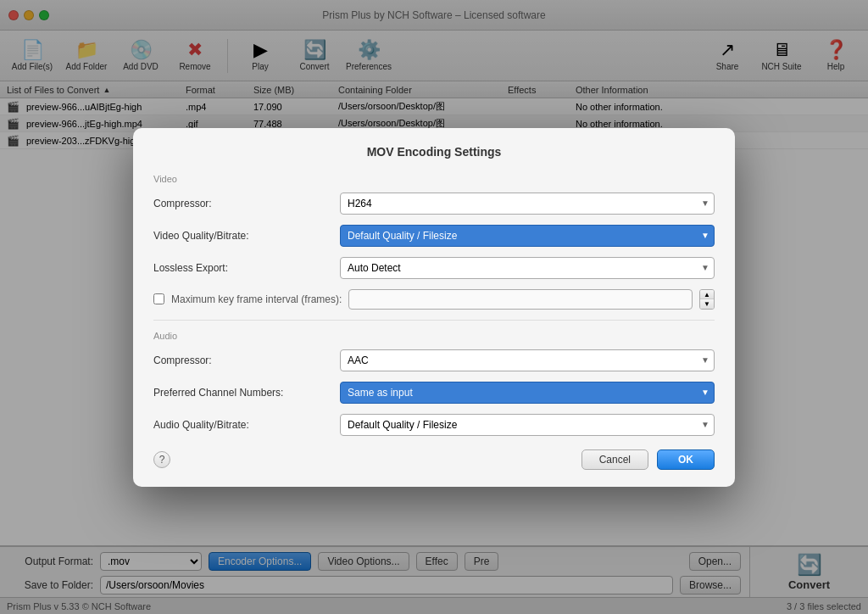  Describe the element at coordinates (434, 179) in the screenshot. I see `video-section-label: Video` at that location.